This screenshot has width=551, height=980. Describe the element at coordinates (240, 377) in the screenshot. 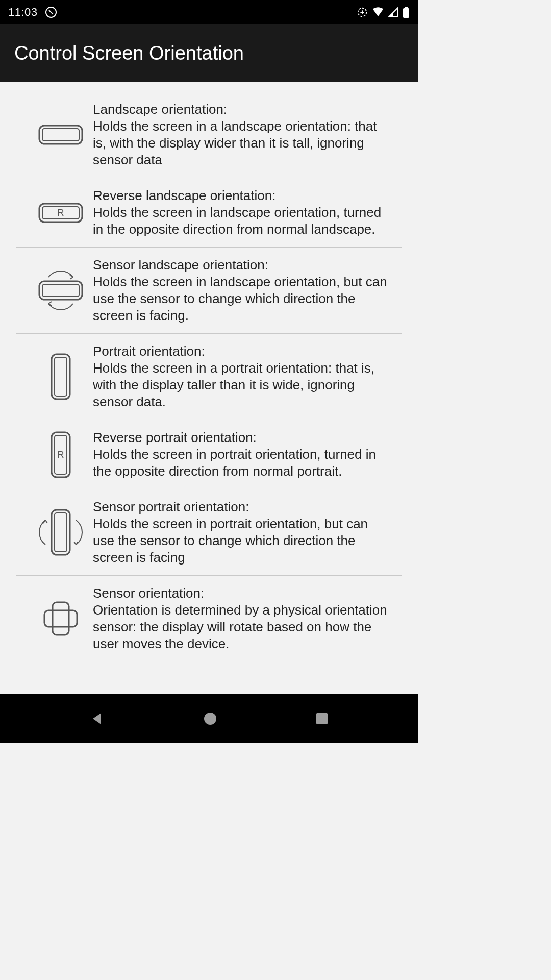

I see `orientation-text: Portrait orientation: Holds the screen i…` at that location.